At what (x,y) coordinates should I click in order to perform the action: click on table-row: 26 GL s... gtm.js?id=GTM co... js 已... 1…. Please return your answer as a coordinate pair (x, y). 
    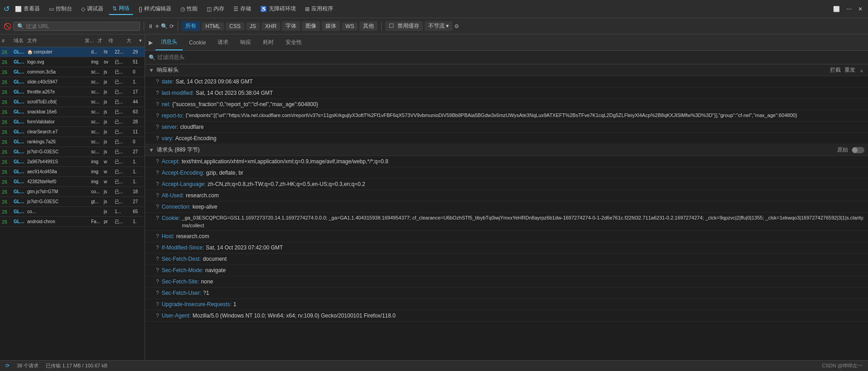
    Looking at the image, I should click on (73, 192).